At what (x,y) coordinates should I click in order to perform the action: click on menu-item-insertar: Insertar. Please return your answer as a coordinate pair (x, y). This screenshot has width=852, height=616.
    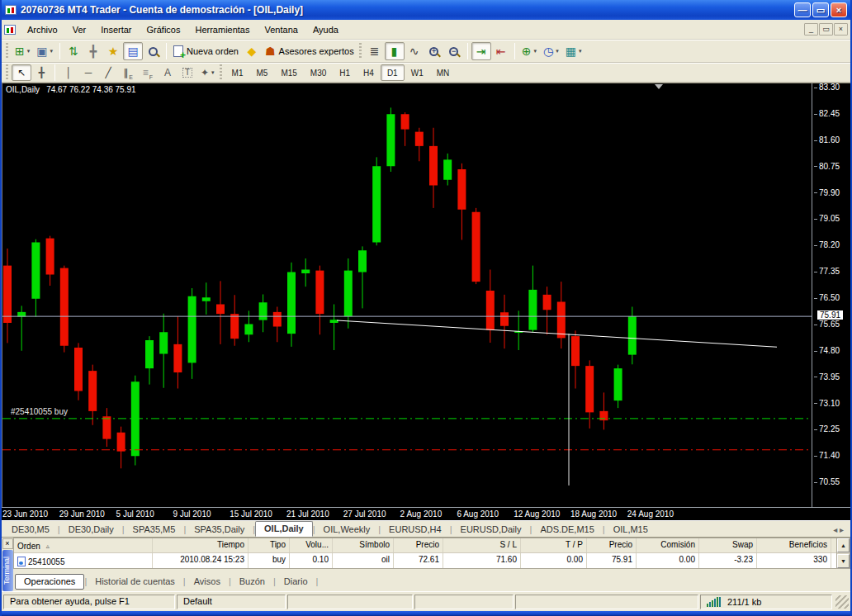
    Looking at the image, I should click on (116, 30).